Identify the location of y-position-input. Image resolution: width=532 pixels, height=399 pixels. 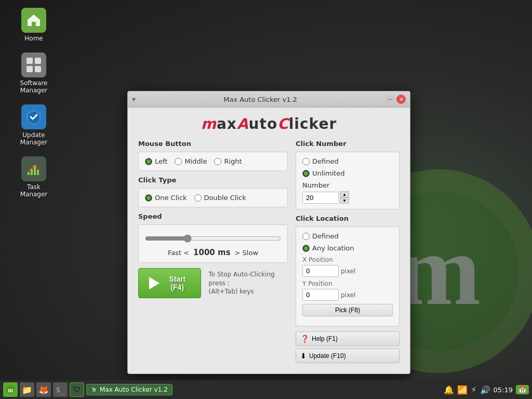
(321, 295).